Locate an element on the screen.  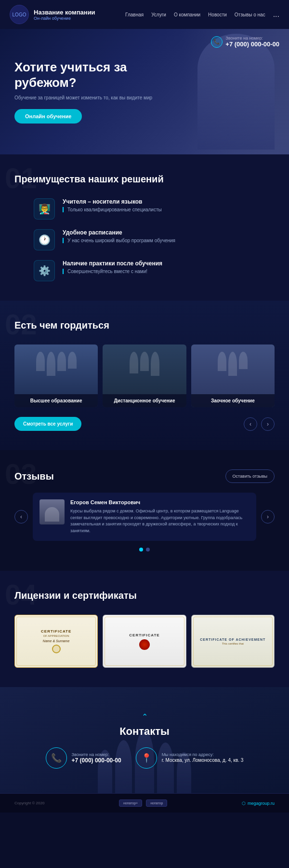
review-author-0: Егоров Семен Викторович is located at coordinates (160, 502).